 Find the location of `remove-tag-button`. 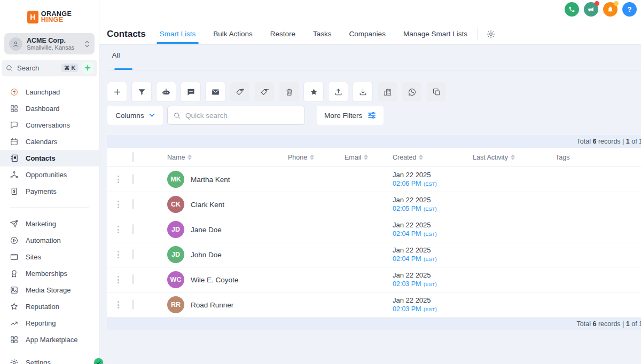

remove-tag-button is located at coordinates (264, 92).